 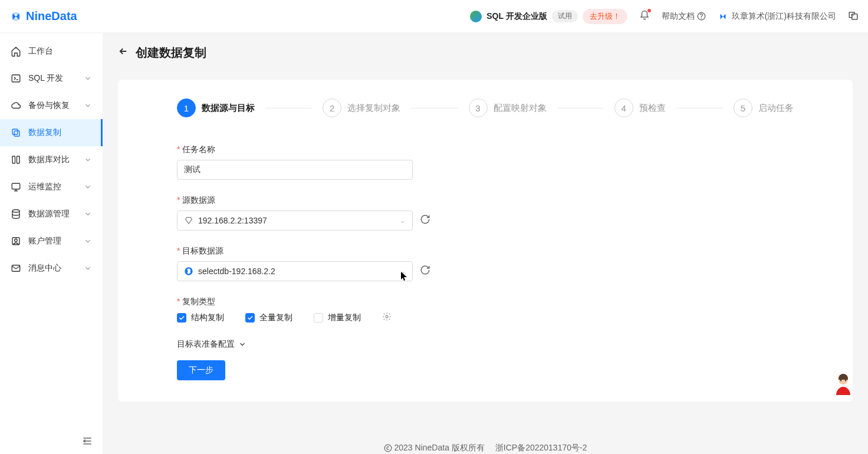 What do you see at coordinates (295, 170) in the screenshot?
I see `task-name-input` at bounding box center [295, 170].